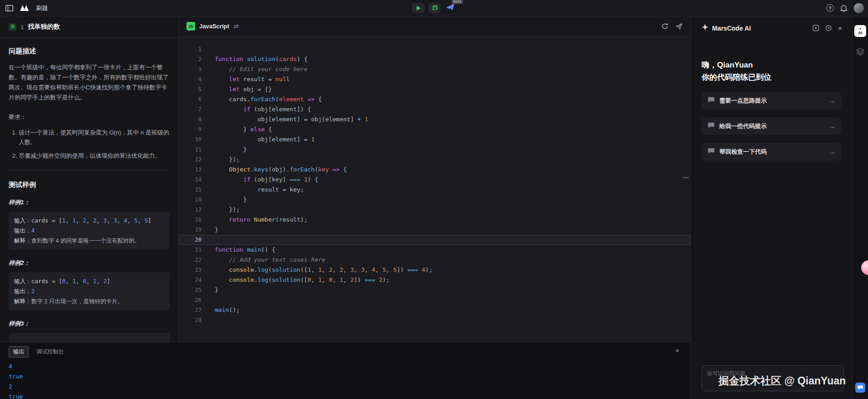  Describe the element at coordinates (840, 28) in the screenshot. I see `ai-panel-close-icon: ×` at that location.